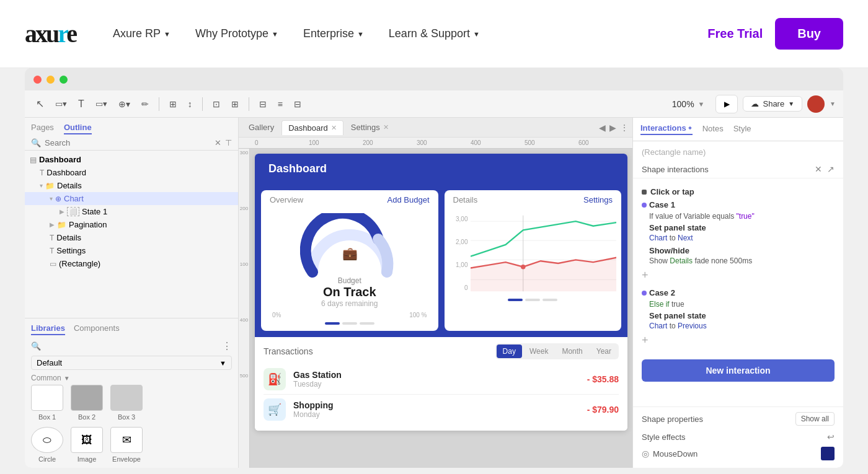 This screenshot has width=868, height=474. What do you see at coordinates (131, 198) in the screenshot?
I see `tree-item-chart: ▾ ⊕ Chart` at bounding box center [131, 198].